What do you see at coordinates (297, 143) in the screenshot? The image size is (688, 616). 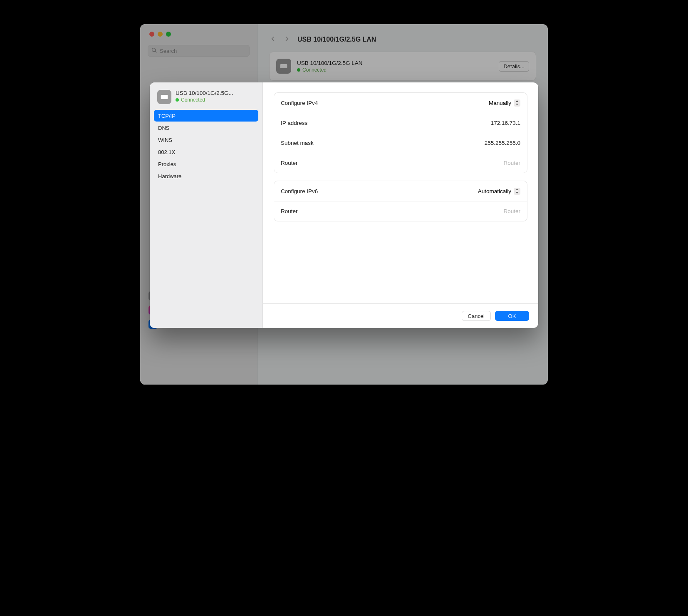 I see `subnet-mask-label: Subnet mask` at bounding box center [297, 143].